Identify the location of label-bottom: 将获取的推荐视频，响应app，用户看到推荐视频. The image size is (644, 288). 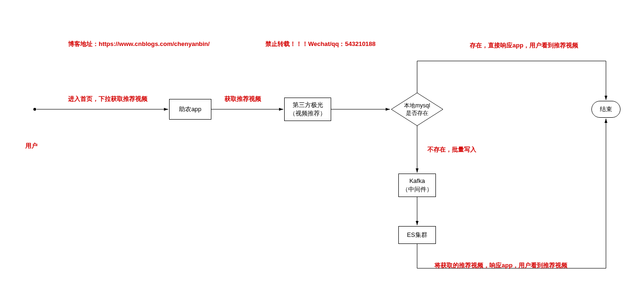
(501, 265).